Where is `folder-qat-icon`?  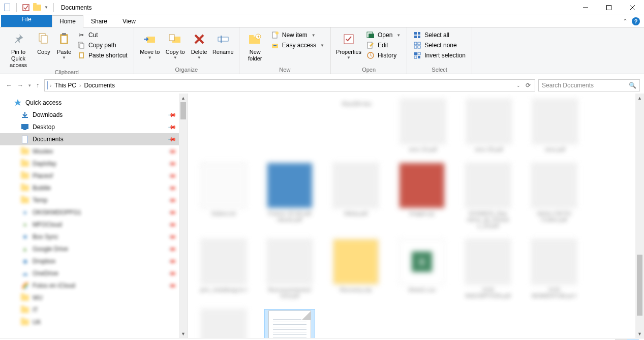 folder-qat-icon is located at coordinates (37, 8).